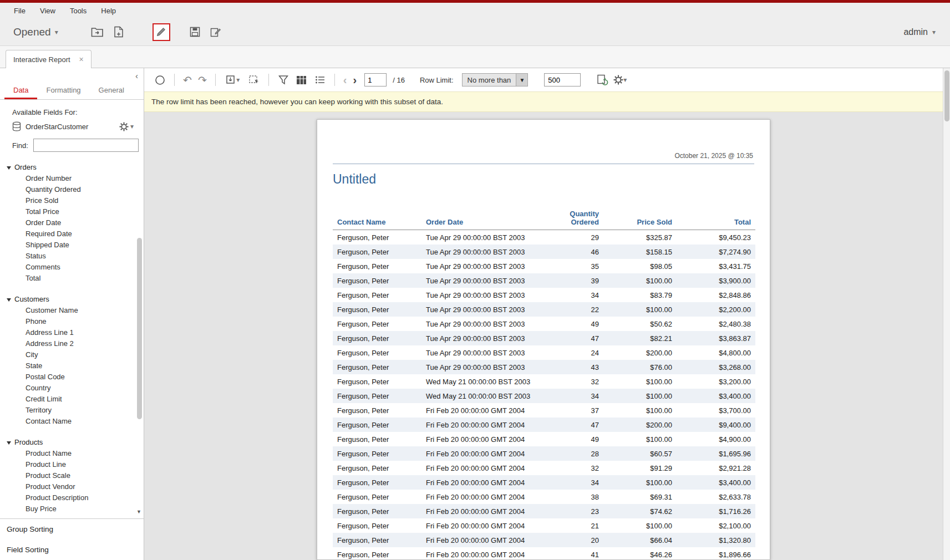  I want to click on select-region-button, so click(254, 80).